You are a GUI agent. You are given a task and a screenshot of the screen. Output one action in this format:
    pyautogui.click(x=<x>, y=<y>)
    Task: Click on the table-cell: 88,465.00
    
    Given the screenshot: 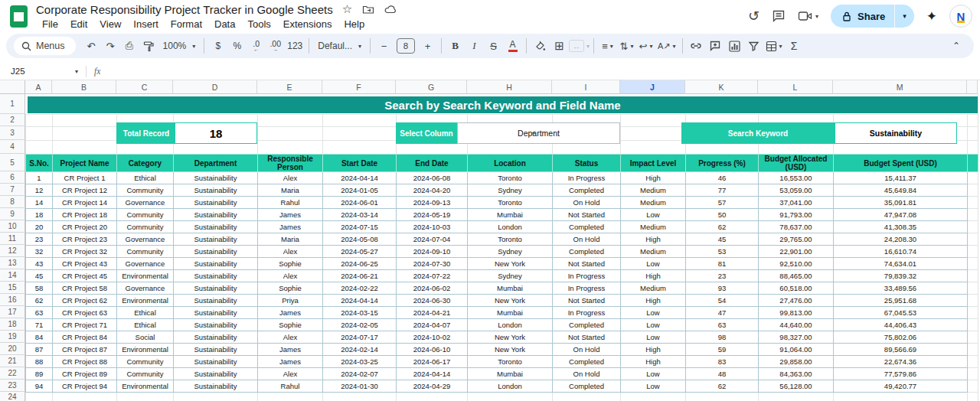 What is the action you would take?
    pyautogui.click(x=796, y=276)
    